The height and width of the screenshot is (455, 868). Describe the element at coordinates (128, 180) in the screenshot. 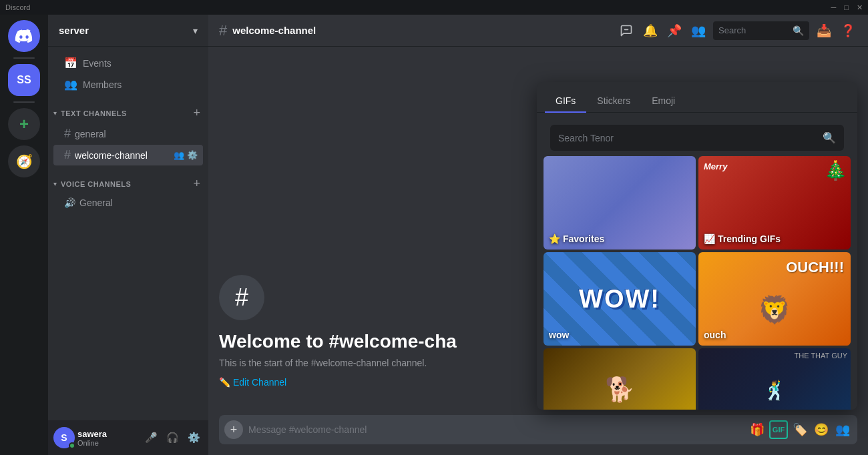

I see `voice-channels-header: ▾ VOICE CHANNELS +` at that location.